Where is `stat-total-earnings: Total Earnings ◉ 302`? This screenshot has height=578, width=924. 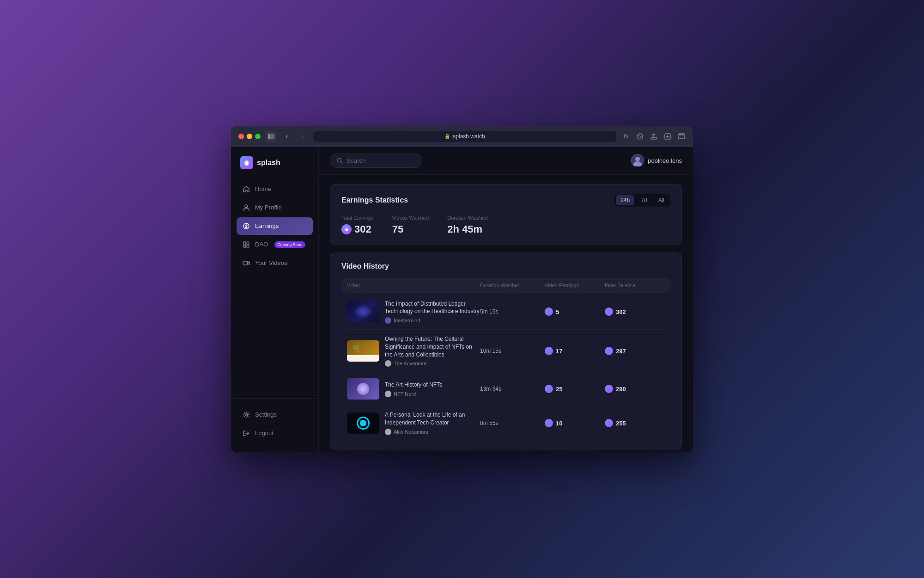
stat-total-earnings: Total Earnings ◉ 302 is located at coordinates (358, 225).